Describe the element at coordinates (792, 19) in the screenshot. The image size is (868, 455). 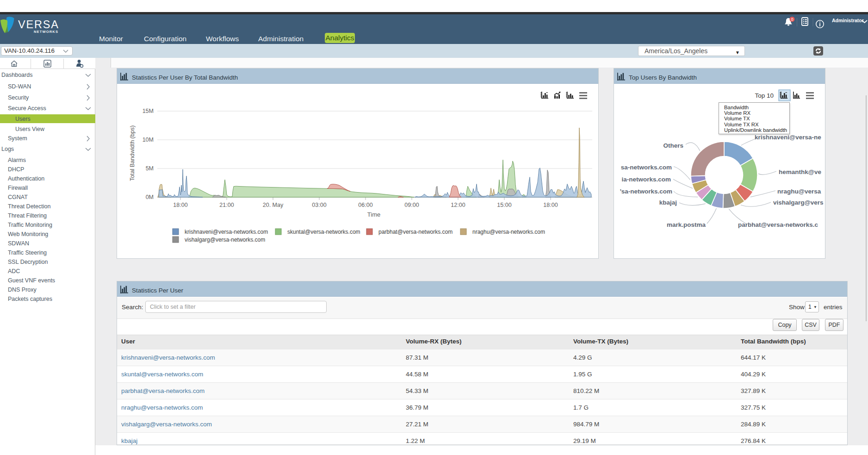
I see `svg-text: 0` at that location.